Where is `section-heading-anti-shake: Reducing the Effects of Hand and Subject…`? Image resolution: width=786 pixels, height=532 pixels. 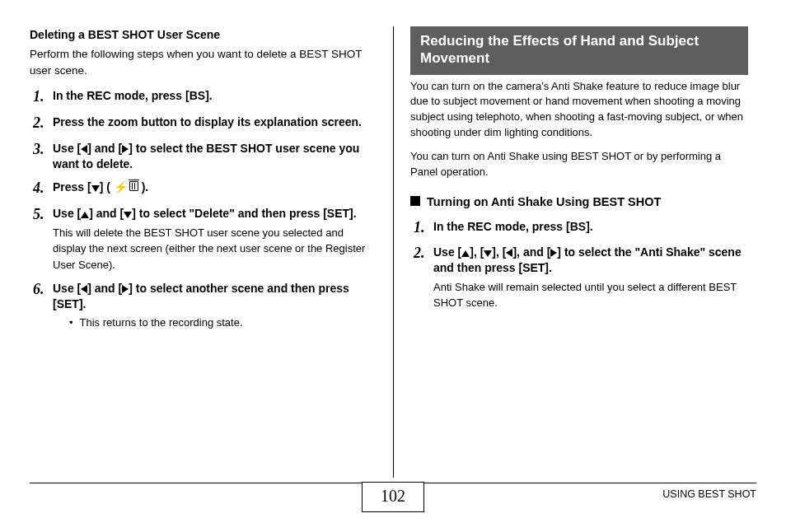
section-heading-anti-shake: Reducing the Effects of Hand and Subject… is located at coordinates (579, 51).